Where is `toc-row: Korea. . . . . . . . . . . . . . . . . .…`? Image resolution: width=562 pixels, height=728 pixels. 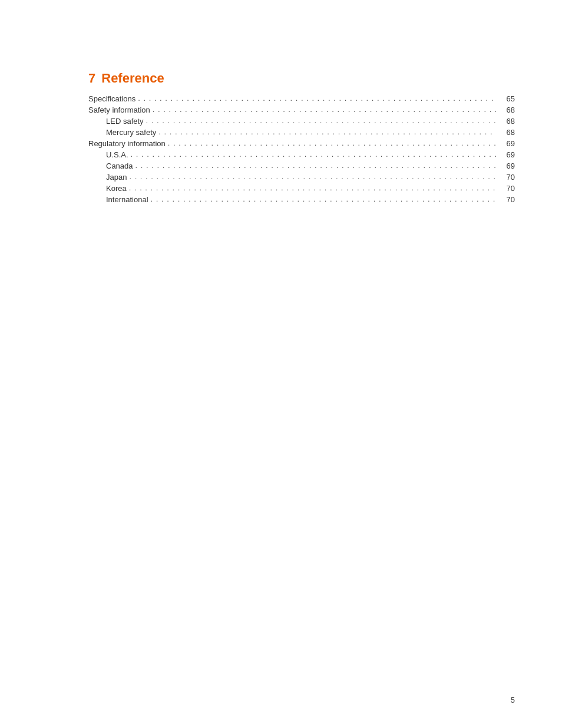 toc-row: Korea. . . . . . . . . . . . . . . . . .… is located at coordinates (302, 189).